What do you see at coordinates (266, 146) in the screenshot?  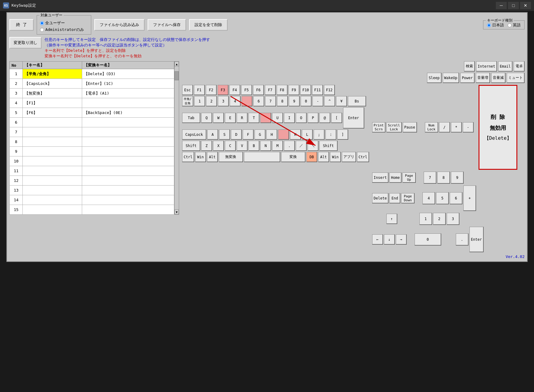 I see `key-n: N` at bounding box center [266, 146].